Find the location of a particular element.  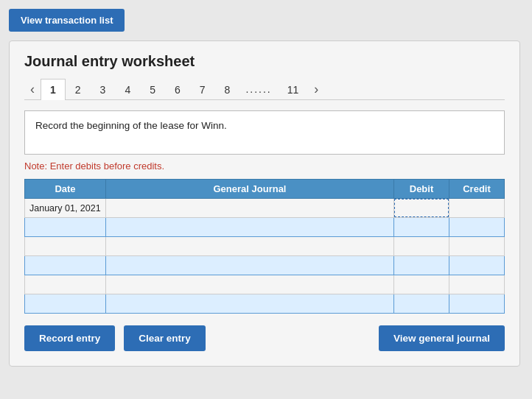

view-general-journal-button: View general journal is located at coordinates (442, 339).